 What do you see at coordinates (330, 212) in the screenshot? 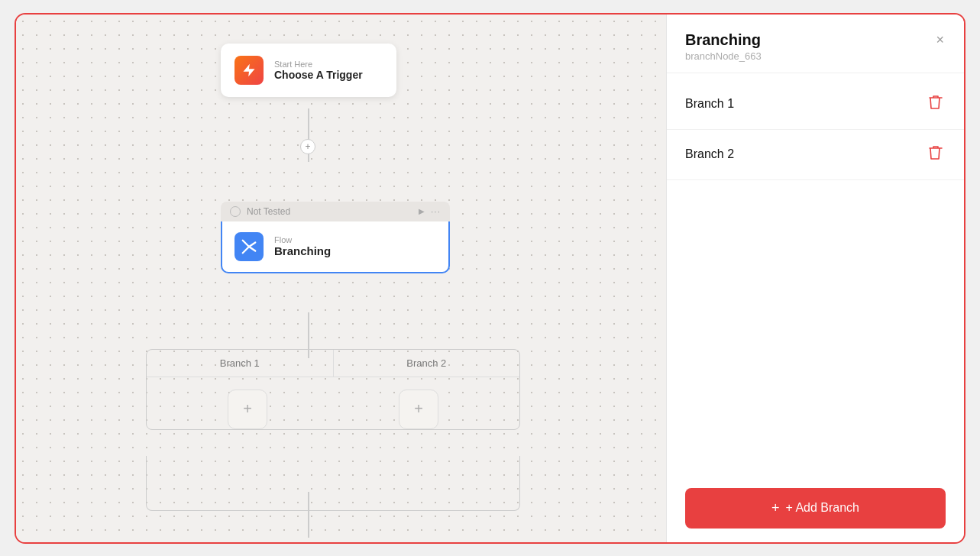
I see `node-status-label: Not Tested` at bounding box center [330, 212].